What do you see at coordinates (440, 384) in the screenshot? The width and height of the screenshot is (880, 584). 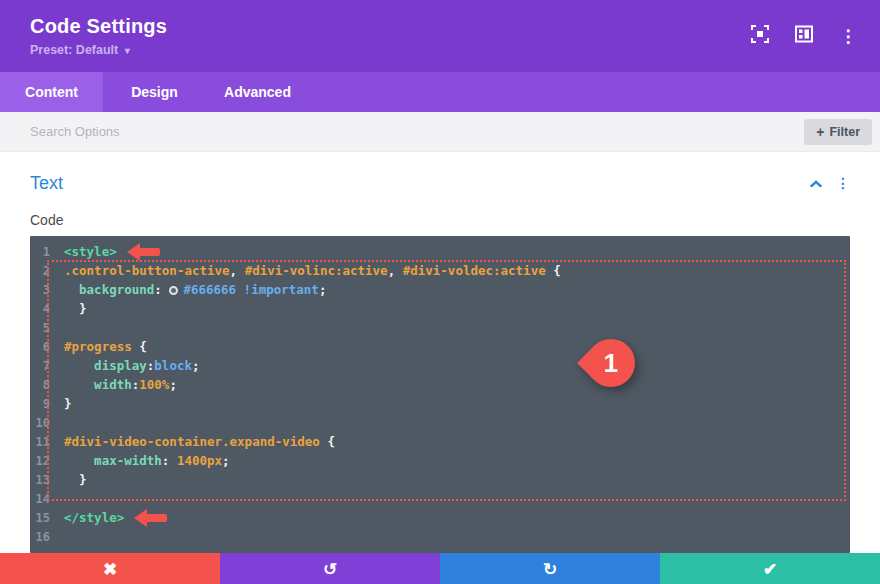 I see `code-line: 8 width:100%;` at bounding box center [440, 384].